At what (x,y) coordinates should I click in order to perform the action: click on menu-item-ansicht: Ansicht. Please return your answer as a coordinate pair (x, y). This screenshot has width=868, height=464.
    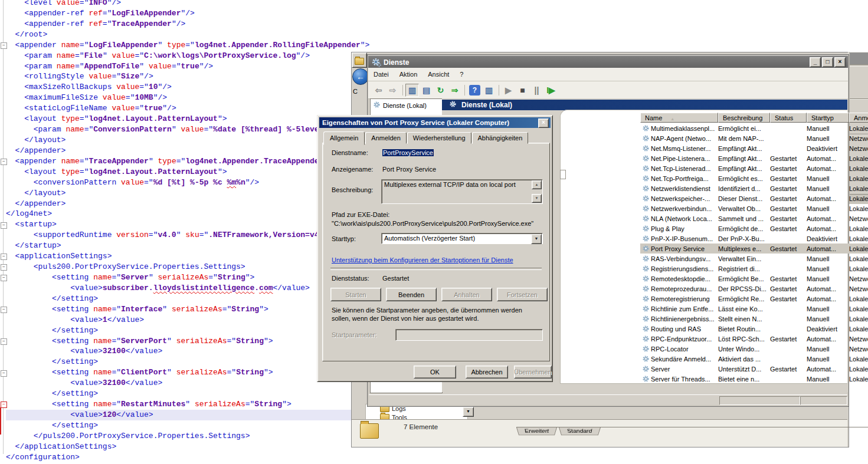
    Looking at the image, I should click on (438, 74).